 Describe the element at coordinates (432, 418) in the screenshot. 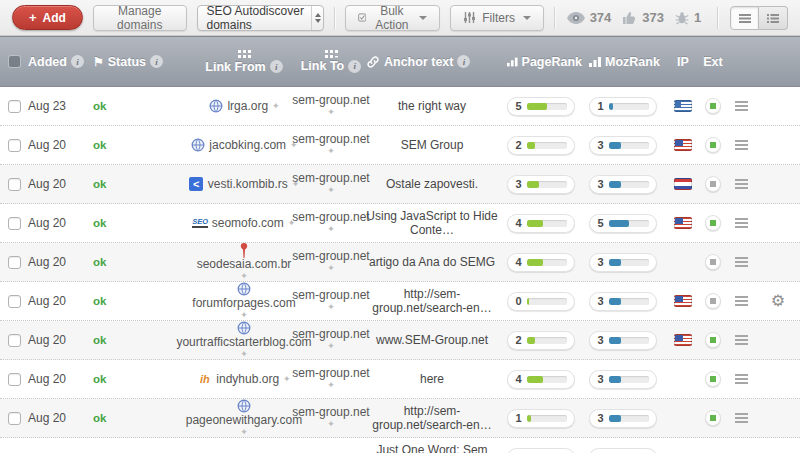

I see `anchor-text: http://sem-group.net/search-en…` at that location.